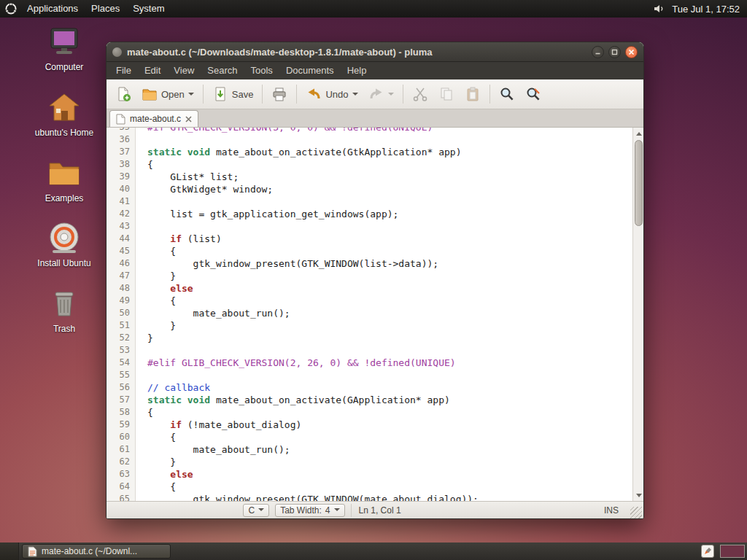 The width and height of the screenshot is (747, 560). I want to click on language-combo: C, so click(256, 510).